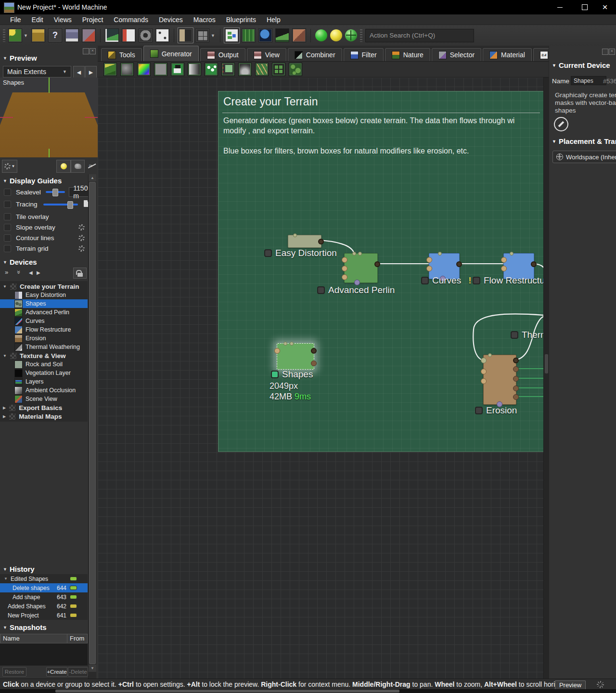  Describe the element at coordinates (163, 36) in the screenshot. I see `randomize-button` at that location.